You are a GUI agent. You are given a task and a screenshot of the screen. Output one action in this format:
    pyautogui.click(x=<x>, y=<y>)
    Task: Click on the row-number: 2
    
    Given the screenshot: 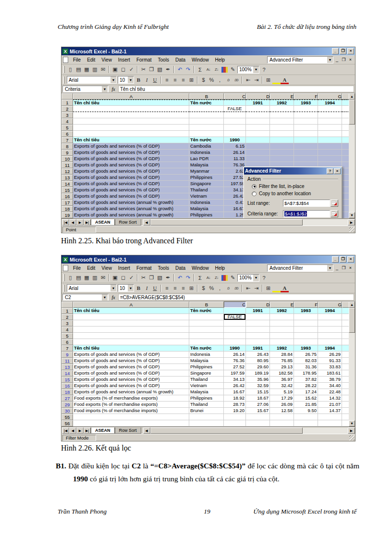 What is the action you would take?
    pyautogui.click(x=67, y=109)
    